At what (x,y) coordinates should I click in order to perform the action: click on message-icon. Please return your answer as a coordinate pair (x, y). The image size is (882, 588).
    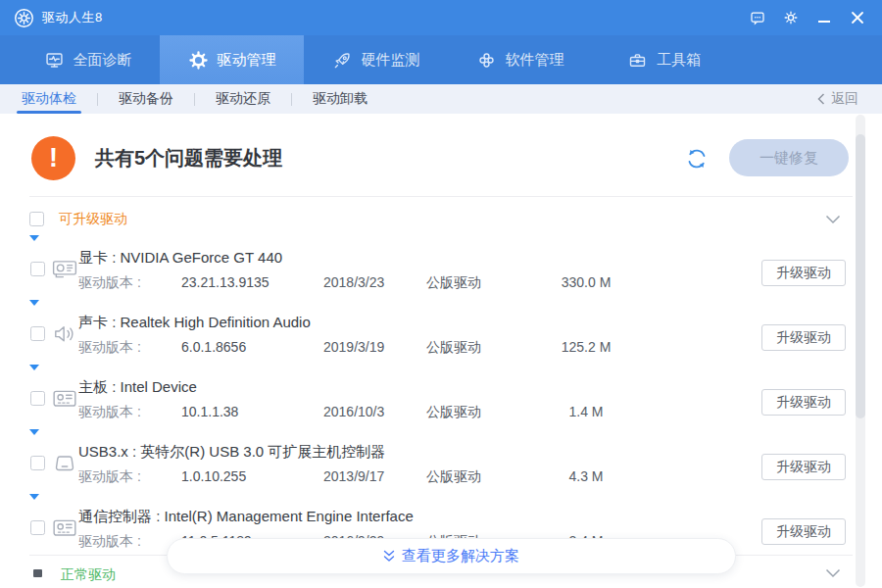
    Looking at the image, I should click on (758, 18).